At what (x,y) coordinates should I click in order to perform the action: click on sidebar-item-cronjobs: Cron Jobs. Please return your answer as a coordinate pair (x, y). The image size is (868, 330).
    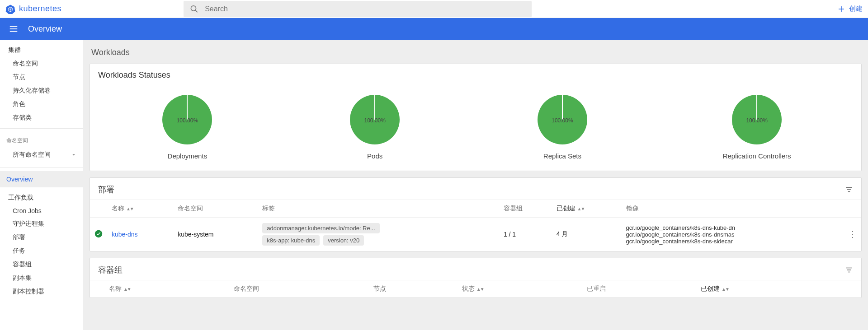
    Looking at the image, I should click on (42, 211).